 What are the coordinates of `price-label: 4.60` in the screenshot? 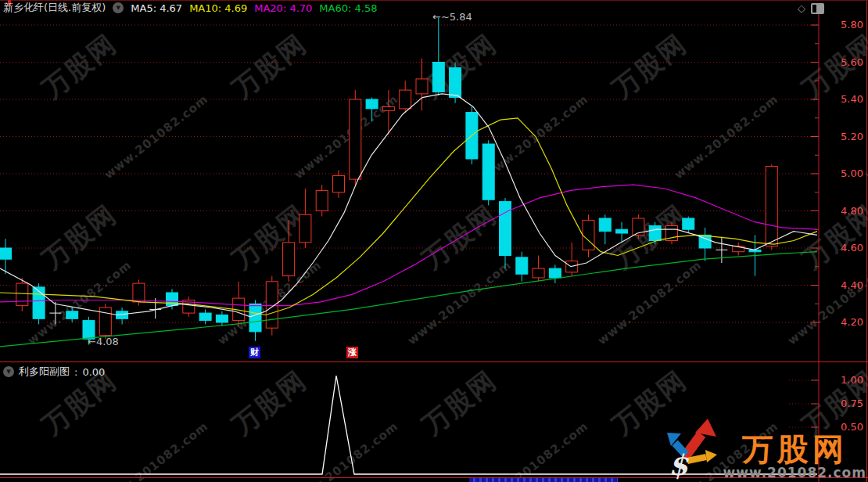 It's located at (843, 247).